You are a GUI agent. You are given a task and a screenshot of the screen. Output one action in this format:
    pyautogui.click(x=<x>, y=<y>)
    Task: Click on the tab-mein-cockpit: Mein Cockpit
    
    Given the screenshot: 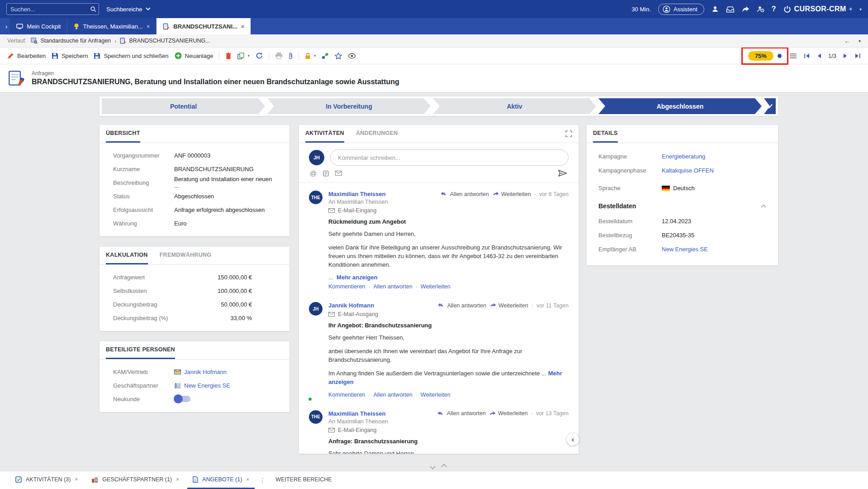 What is the action you would take?
    pyautogui.click(x=39, y=26)
    